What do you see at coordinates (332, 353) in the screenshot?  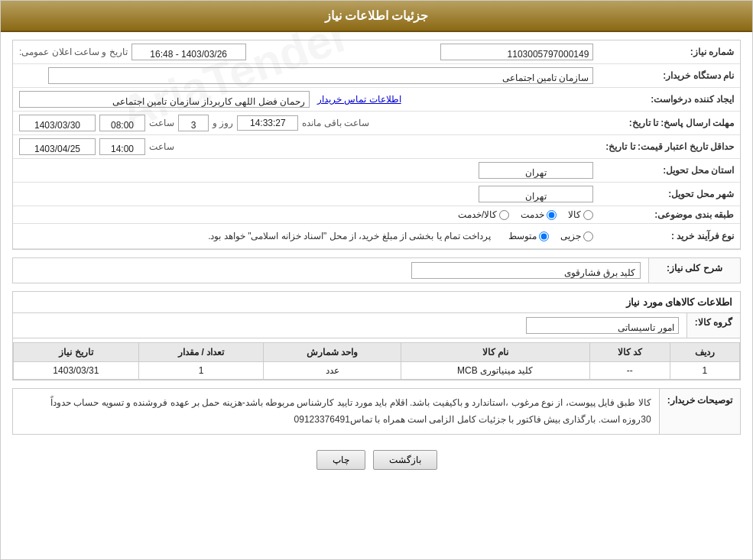 I see `col-vahad: واحد شمارش` at bounding box center [332, 353].